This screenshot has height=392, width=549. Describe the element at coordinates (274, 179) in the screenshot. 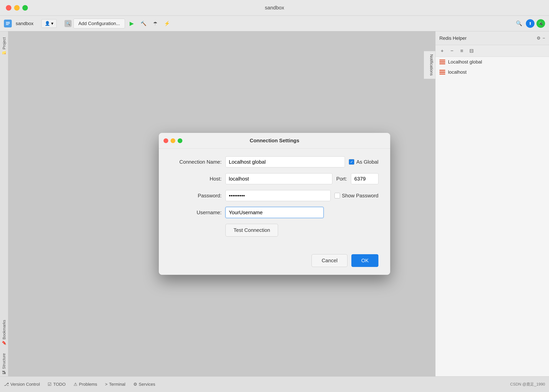

I see `host-row: Host: Port:` at that location.